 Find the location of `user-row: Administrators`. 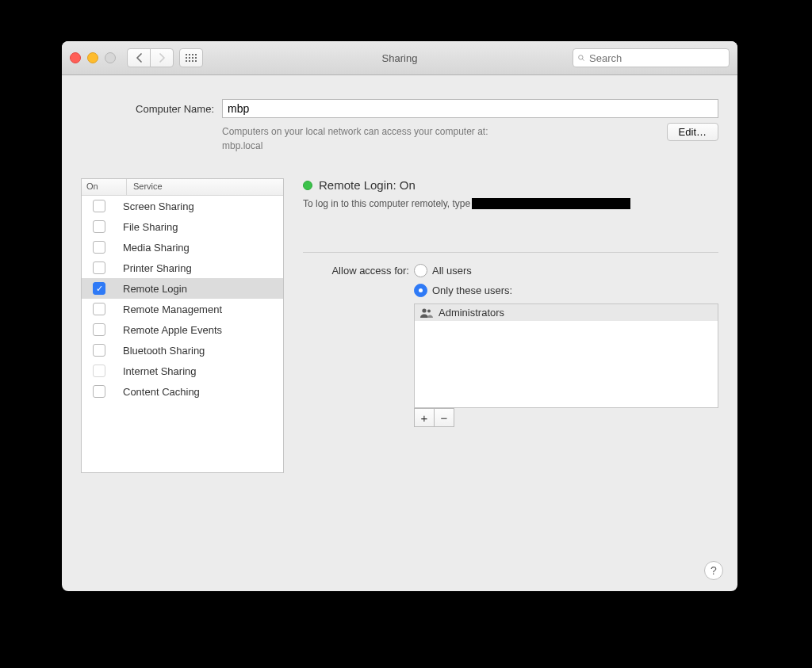

user-row: Administrators is located at coordinates (566, 312).